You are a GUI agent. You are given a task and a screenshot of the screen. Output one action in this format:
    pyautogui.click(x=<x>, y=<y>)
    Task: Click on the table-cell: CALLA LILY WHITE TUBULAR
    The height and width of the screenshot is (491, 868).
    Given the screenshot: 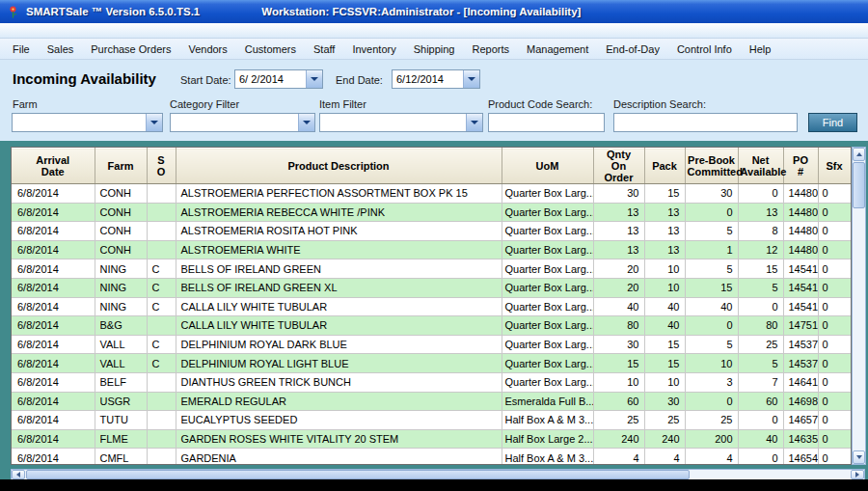 What is the action you would take?
    pyautogui.click(x=339, y=326)
    